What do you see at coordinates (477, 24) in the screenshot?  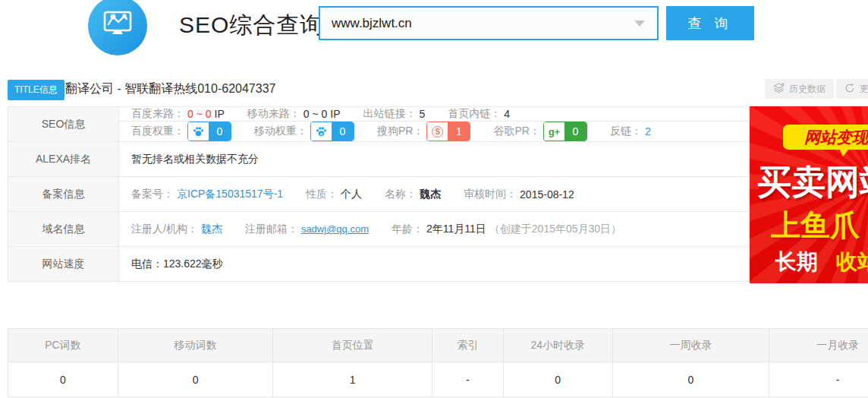 I see `url-input` at bounding box center [477, 24].